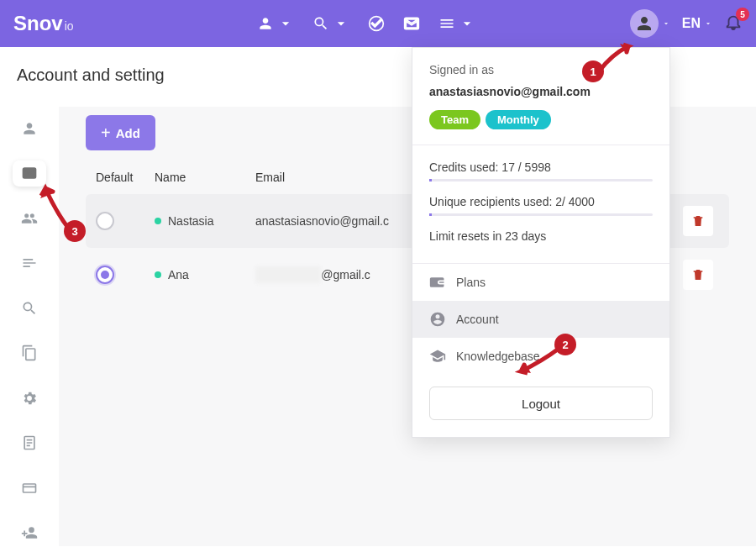 This screenshot has height=547, width=756. Describe the element at coordinates (366, 24) in the screenshot. I see `top-nav` at that location.